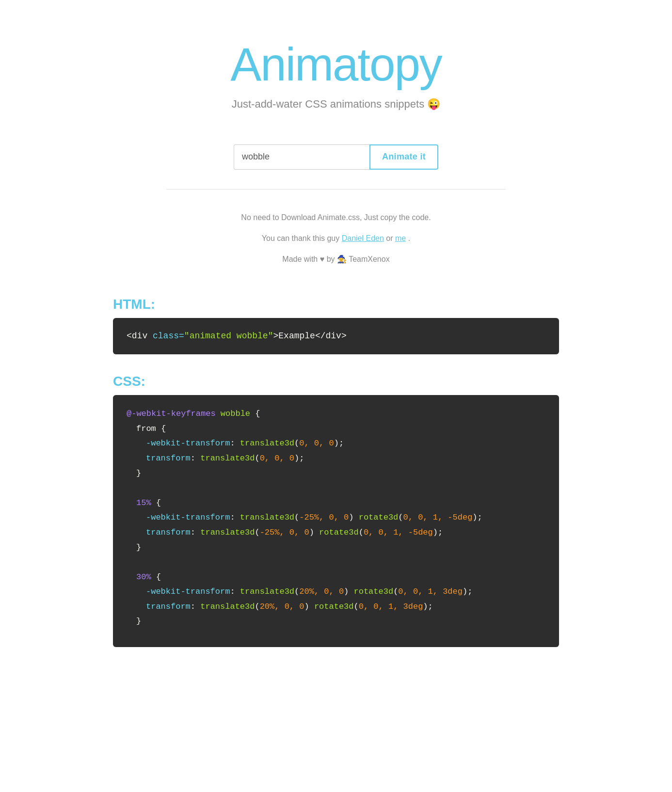 The width and height of the screenshot is (672, 792). I want to click on daniel-eden-link: Daniel Eden, so click(363, 238).